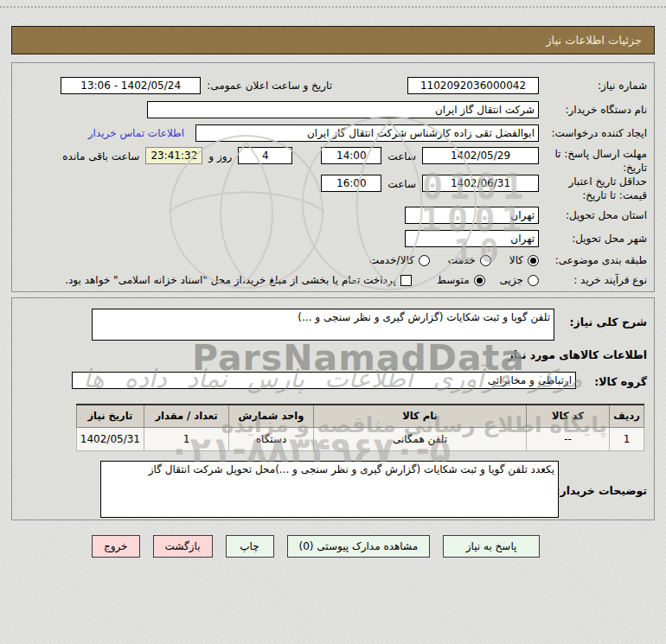 The height and width of the screenshot is (644, 666). What do you see at coordinates (578, 356) in the screenshot?
I see `goods-info-heading: اطلاعات کالاهای مورد نیاز` at bounding box center [578, 356].